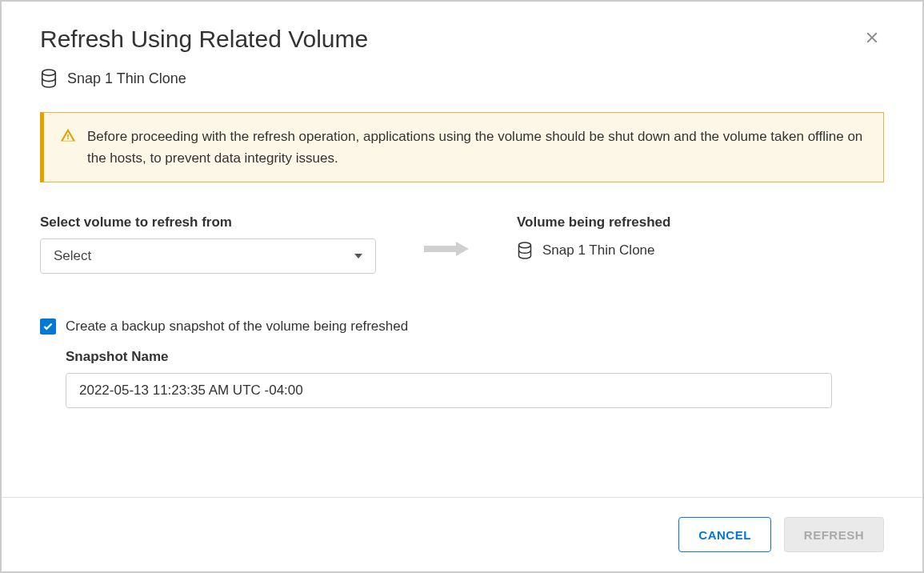 This screenshot has width=924, height=573. I want to click on source-label: Select volume to refresh from, so click(208, 222).